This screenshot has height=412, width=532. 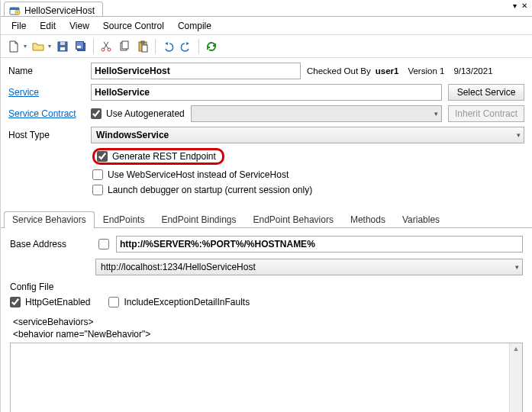 I want to click on launch-debugger-checkbox, so click(x=98, y=190).